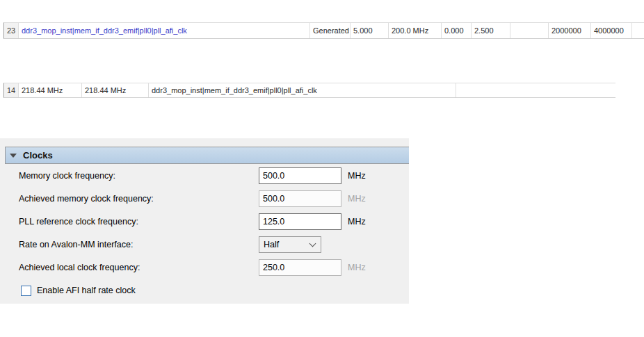 The image size is (644, 337). What do you see at coordinates (570, 31) in the screenshot?
I see `duty-start-cell: 2000000` at bounding box center [570, 31].